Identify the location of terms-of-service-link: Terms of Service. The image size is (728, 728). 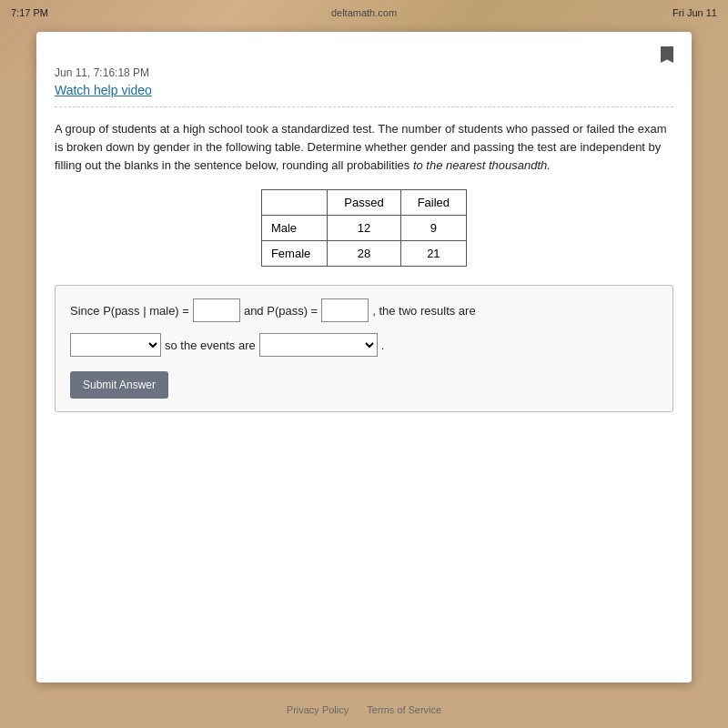
(404, 710).